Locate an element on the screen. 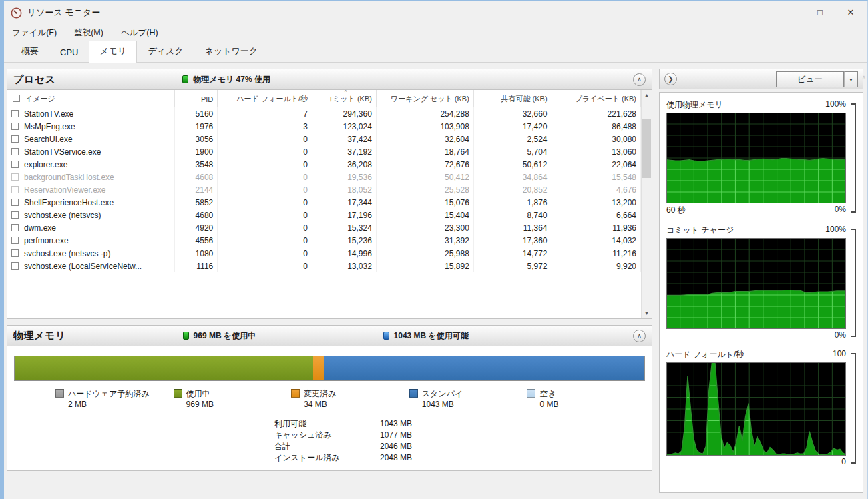 The height and width of the screenshot is (499, 868). graph-canvas is located at coordinates (756, 409).